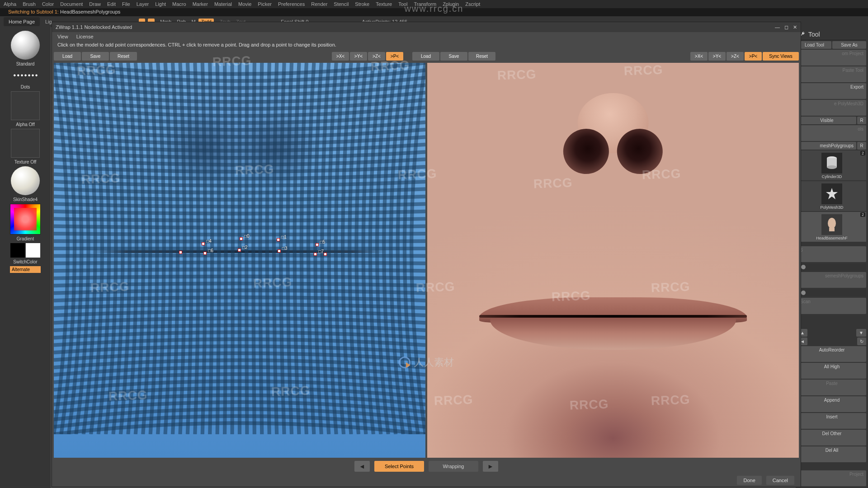 The width and height of the screenshot is (868, 488). I want to click on cancel-button: Cancel, so click(780, 480).